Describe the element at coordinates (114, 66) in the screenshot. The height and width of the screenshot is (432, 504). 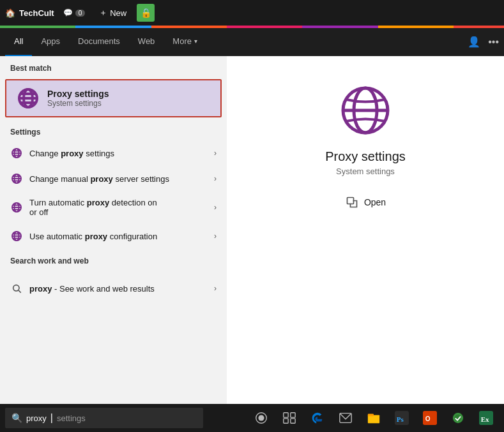
I see `best-match-label: Best match` at that location.